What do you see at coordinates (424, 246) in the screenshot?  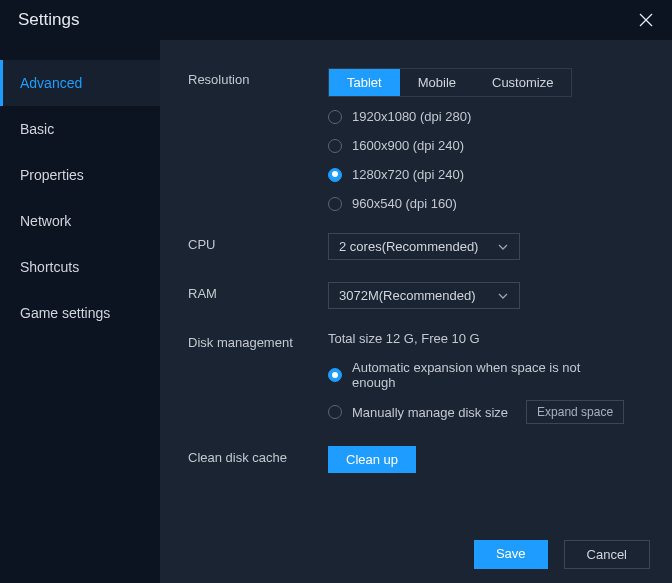 I see `cpu-select: 2 cores(Recommended)` at bounding box center [424, 246].